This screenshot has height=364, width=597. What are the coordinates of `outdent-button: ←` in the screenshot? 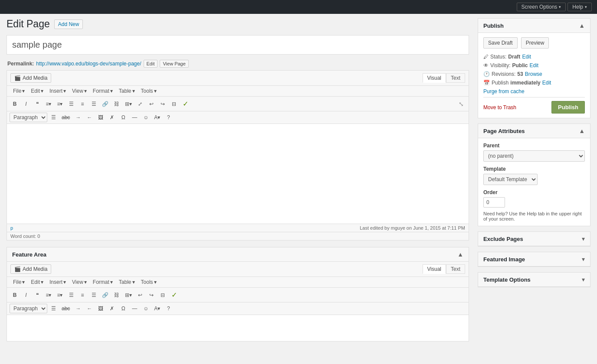 It's located at (89, 117).